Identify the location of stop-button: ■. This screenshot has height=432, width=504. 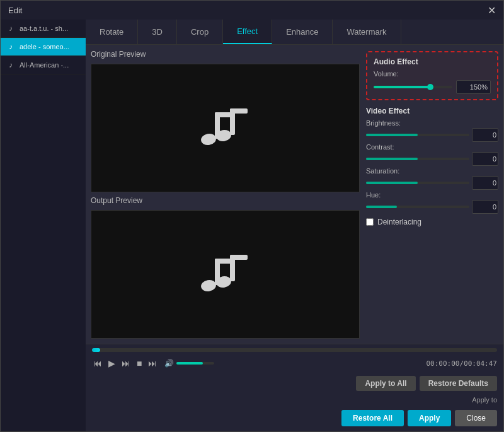
(139, 363).